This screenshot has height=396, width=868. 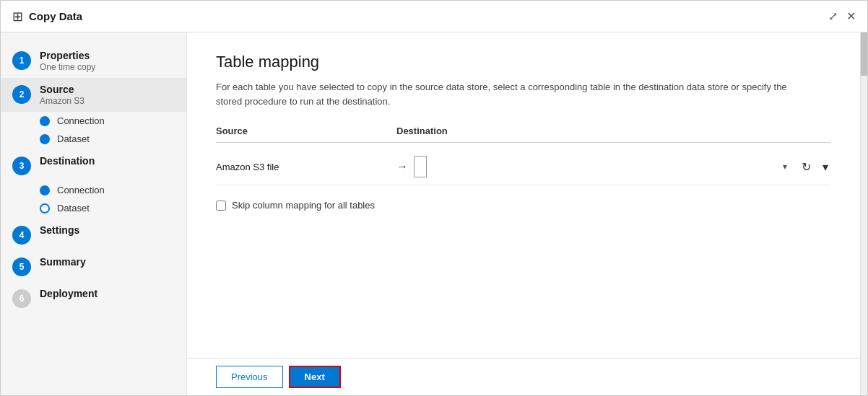 What do you see at coordinates (74, 208) in the screenshot?
I see `destination-dataset-label: Dataset` at bounding box center [74, 208].